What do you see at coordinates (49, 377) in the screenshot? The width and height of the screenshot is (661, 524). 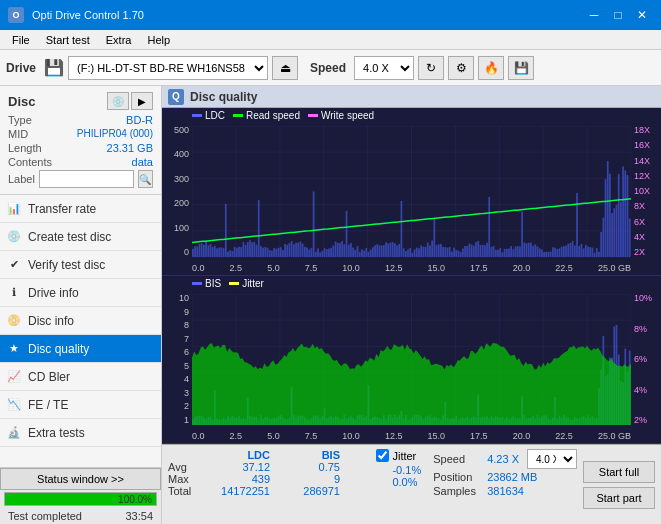 I see `nav-cd-bler-label: CD Bler` at bounding box center [49, 377].